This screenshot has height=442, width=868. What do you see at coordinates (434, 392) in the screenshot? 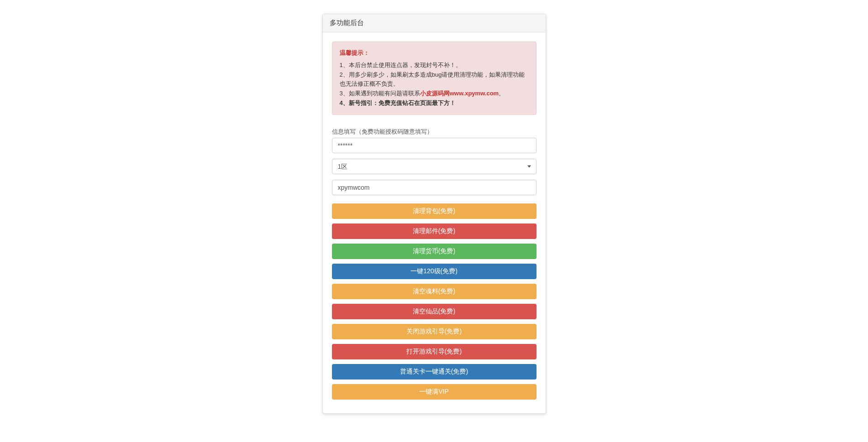
I see `action-button-9: 一键满VIP` at bounding box center [434, 392].